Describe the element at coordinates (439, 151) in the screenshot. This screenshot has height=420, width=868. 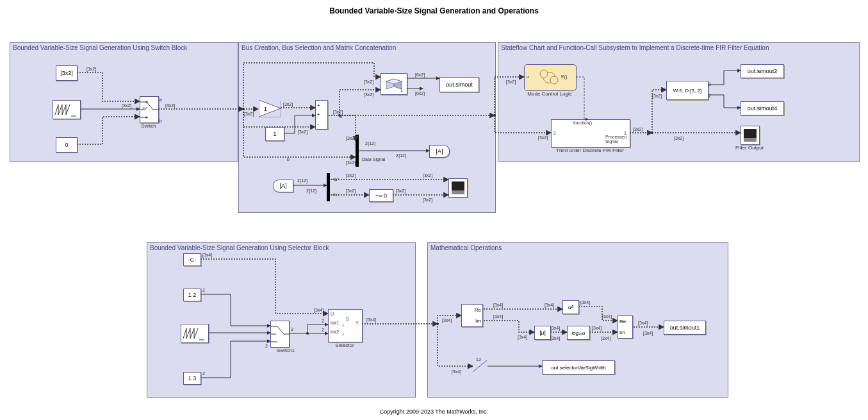
I see `goto-A: [A]` at that location.